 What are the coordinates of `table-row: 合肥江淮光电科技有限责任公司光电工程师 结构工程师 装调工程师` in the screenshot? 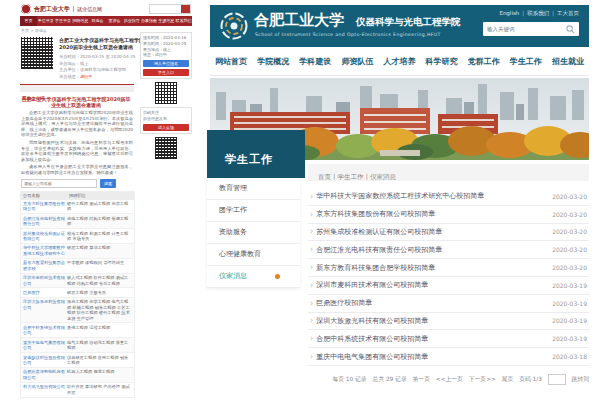 It's located at (78, 222).